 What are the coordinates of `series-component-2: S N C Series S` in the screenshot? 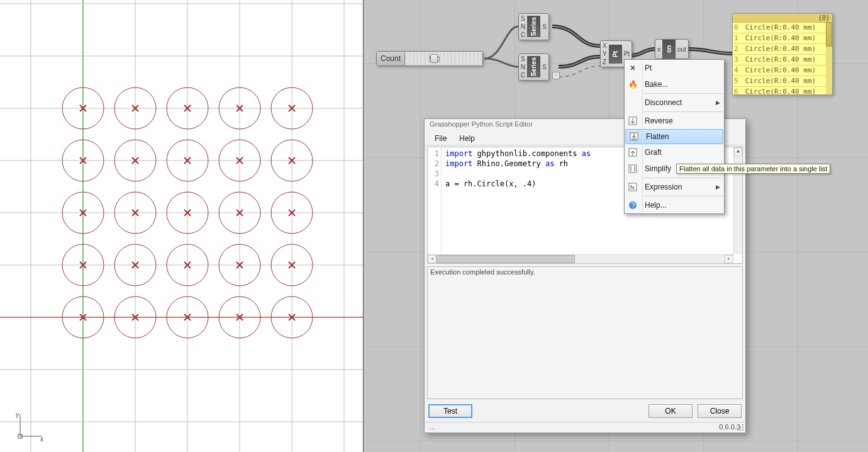 It's located at (533, 67).